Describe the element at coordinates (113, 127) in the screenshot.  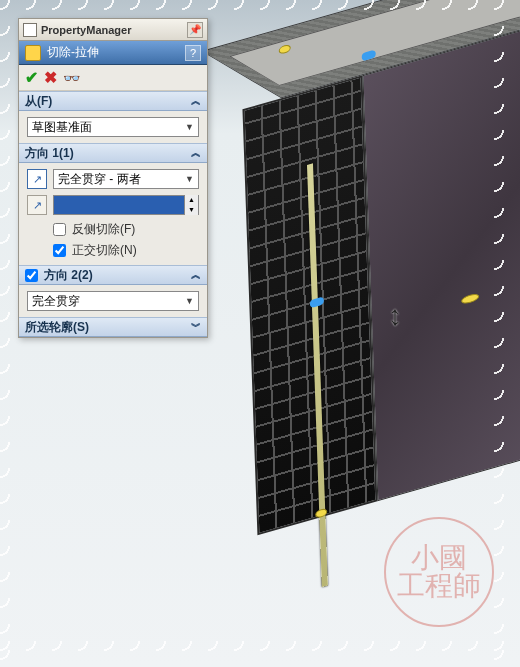
I see `section-from-body: 草图基准面 ▼` at that location.